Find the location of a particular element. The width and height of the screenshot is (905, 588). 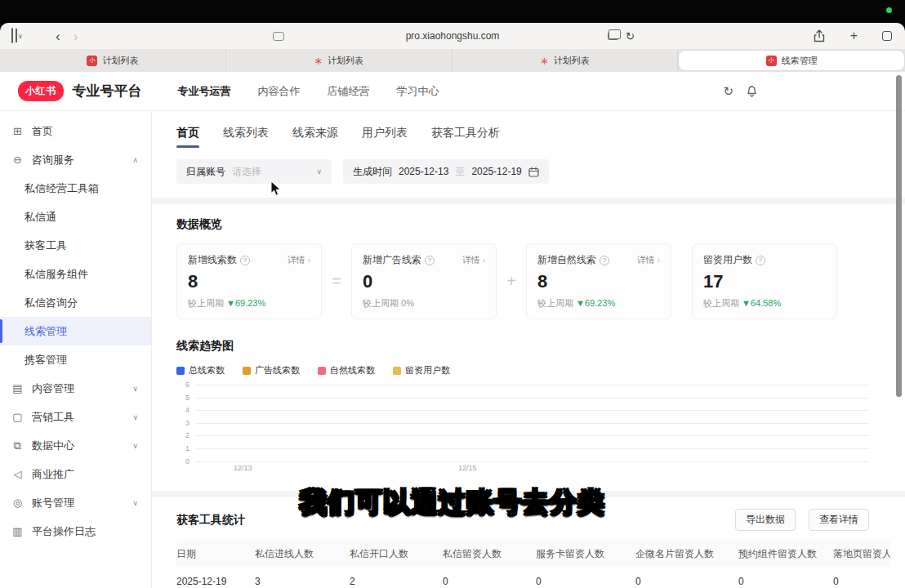

tab-user-list: 用户列表 is located at coordinates (385, 137).